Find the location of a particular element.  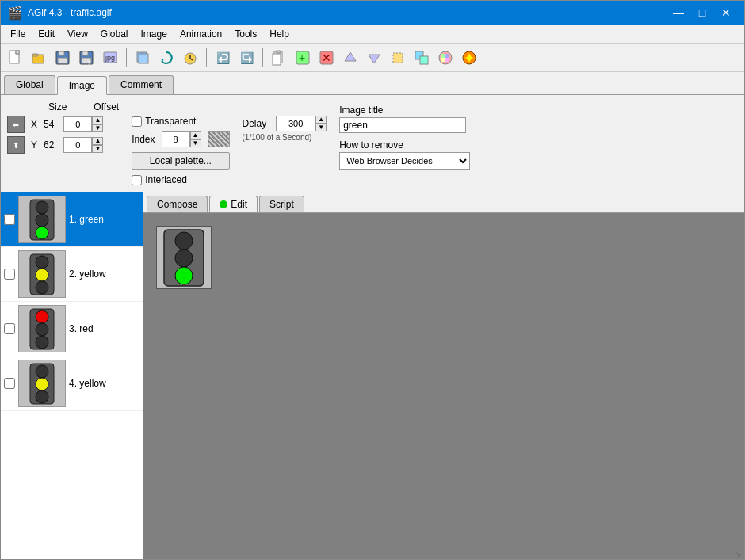

title-bar-title: AGif 4.3 - traffic.agif is located at coordinates (70, 13).